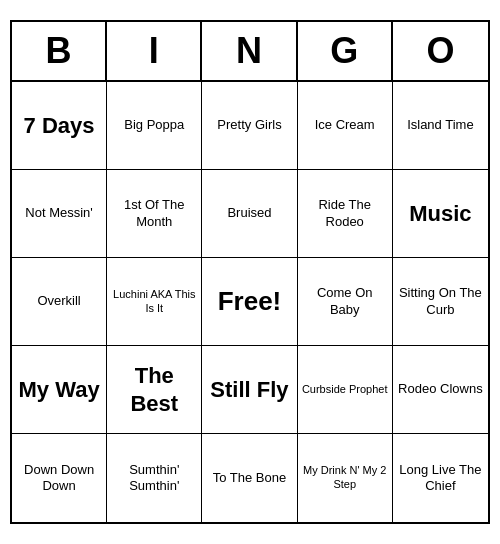 The height and width of the screenshot is (544, 500). I want to click on bingo-cell-9: Music, so click(440, 214).